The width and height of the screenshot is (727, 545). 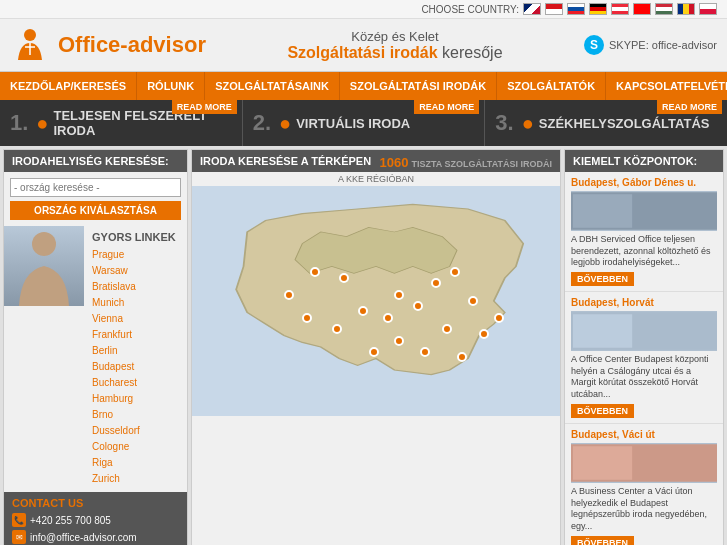 What do you see at coordinates (68, 86) in the screenshot?
I see `nav-item-home: KEZDŐLAP/KERESÉS` at bounding box center [68, 86].